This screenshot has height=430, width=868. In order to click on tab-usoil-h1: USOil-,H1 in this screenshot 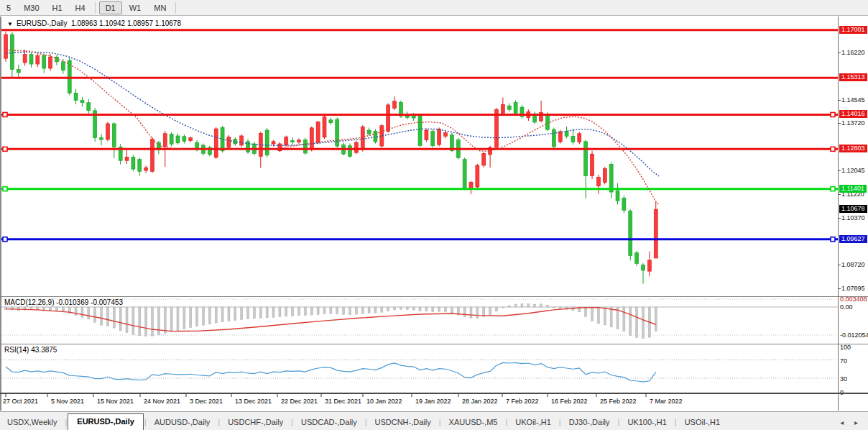, I will do `click(703, 423)`.